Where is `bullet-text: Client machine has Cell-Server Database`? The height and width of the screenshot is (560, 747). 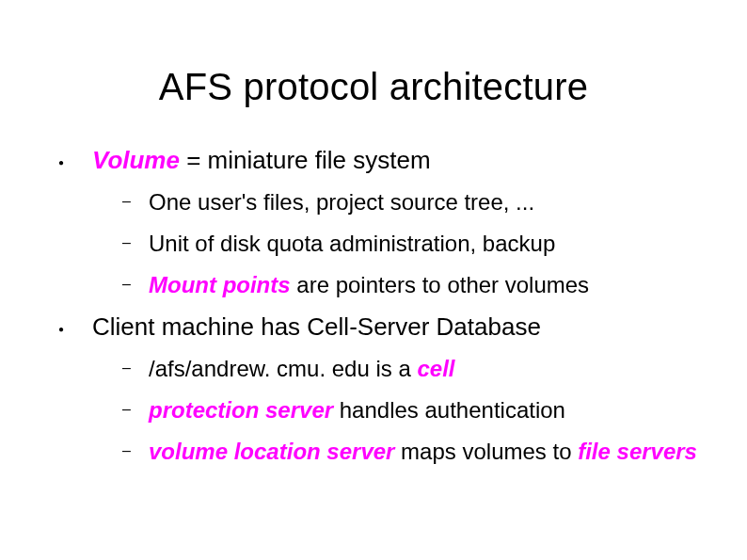
bullet-text: Client machine has Cell-Server Database is located at coordinates (316, 327).